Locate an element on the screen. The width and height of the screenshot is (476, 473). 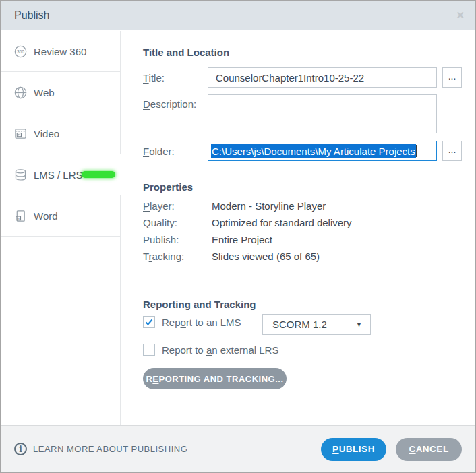
review-360-icon: 360 is located at coordinates (20, 51).